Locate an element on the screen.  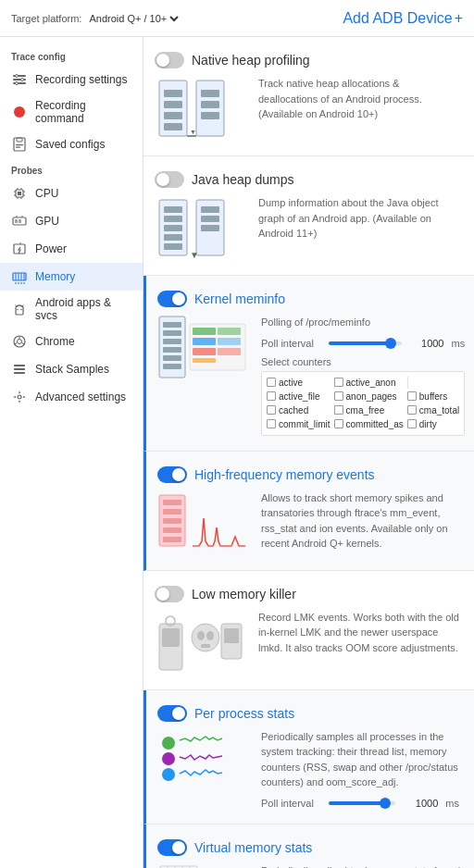
per-process-card: Per process stats Perio is located at coordinates (309, 757).